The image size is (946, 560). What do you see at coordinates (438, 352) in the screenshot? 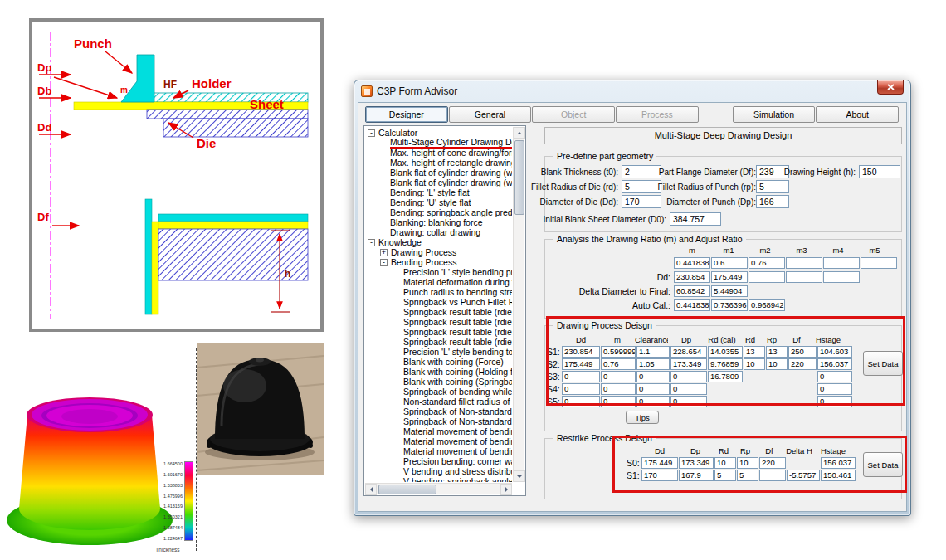
I see `tree-item: Precision 'L' style bending tooling sty` at bounding box center [438, 352].